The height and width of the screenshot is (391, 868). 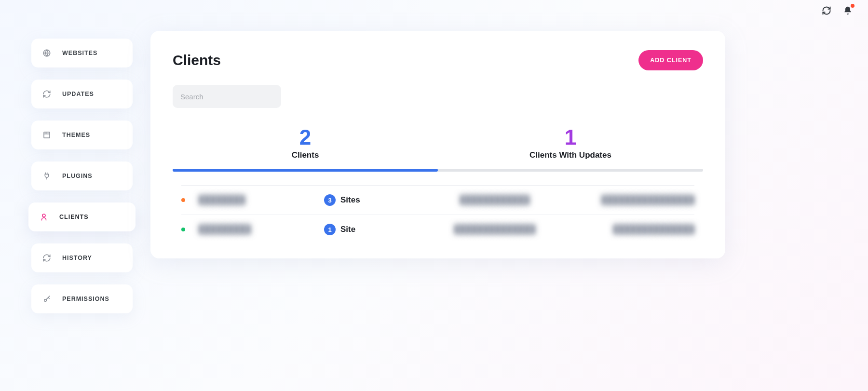 I want to click on sidebar-item-history: HISTORY, so click(x=82, y=258).